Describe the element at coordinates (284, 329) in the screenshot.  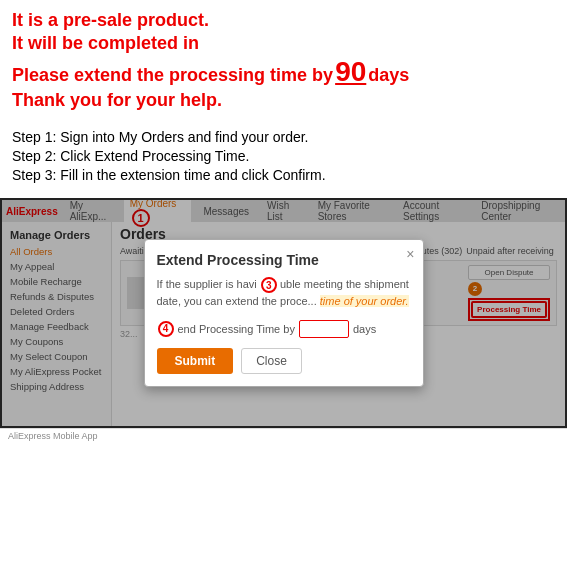
I see `modal-input-row: 4 end Processing Time by days` at that location.